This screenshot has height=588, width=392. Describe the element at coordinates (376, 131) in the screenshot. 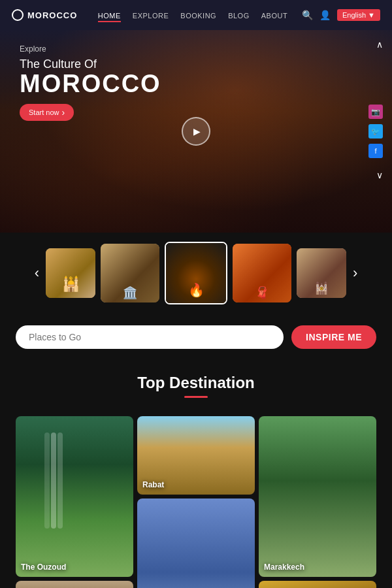

I see `twitter-icon: 🐦` at that location.